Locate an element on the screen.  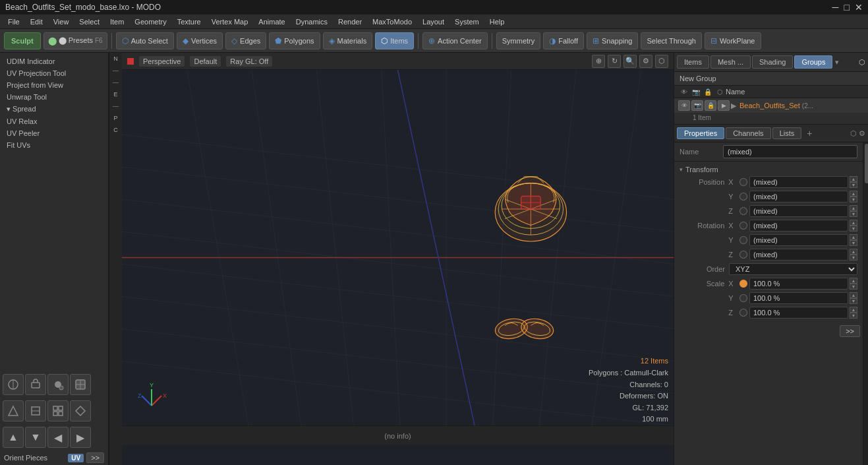
scale-y-down: ▼ is located at coordinates (854, 301).